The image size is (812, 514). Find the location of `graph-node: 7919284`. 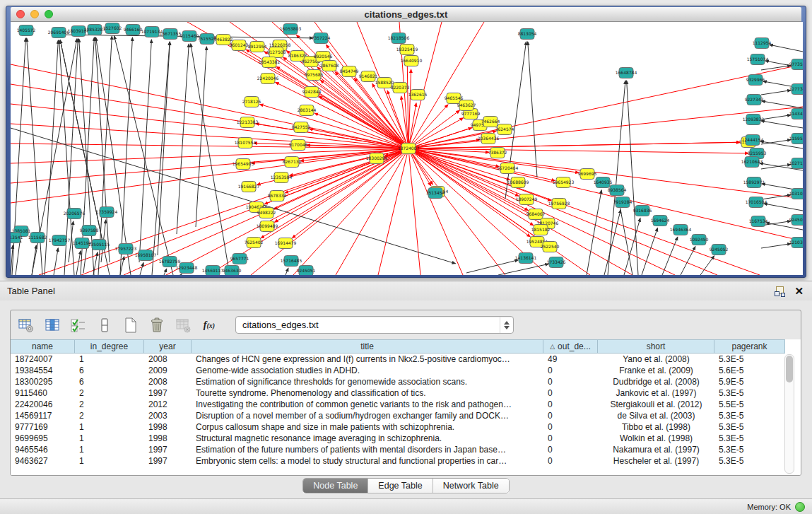

graph-node: 7919284 is located at coordinates (623, 202).